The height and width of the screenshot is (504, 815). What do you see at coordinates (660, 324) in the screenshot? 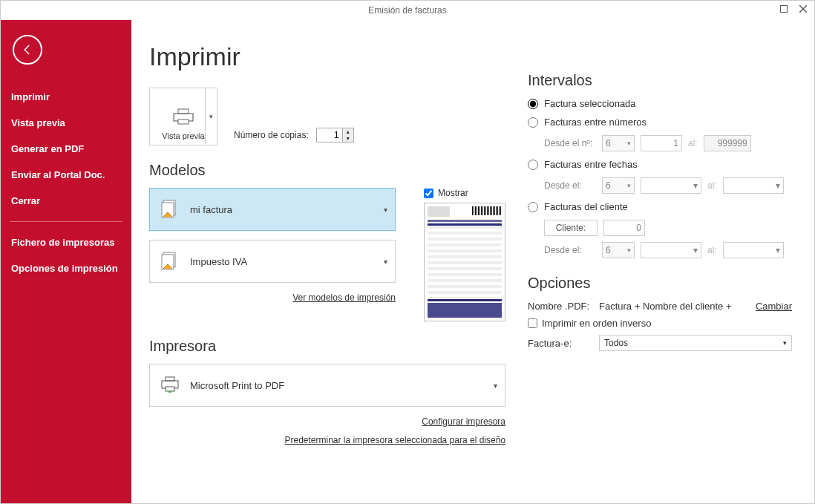
I see `reverse-order-row: Imprimir en orden inverso` at bounding box center [660, 324].